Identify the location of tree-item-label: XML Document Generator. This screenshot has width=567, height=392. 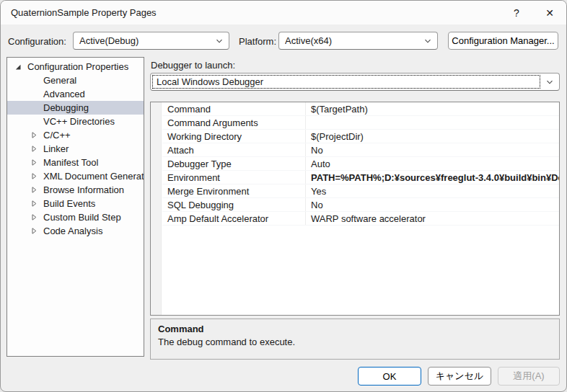
(94, 176).